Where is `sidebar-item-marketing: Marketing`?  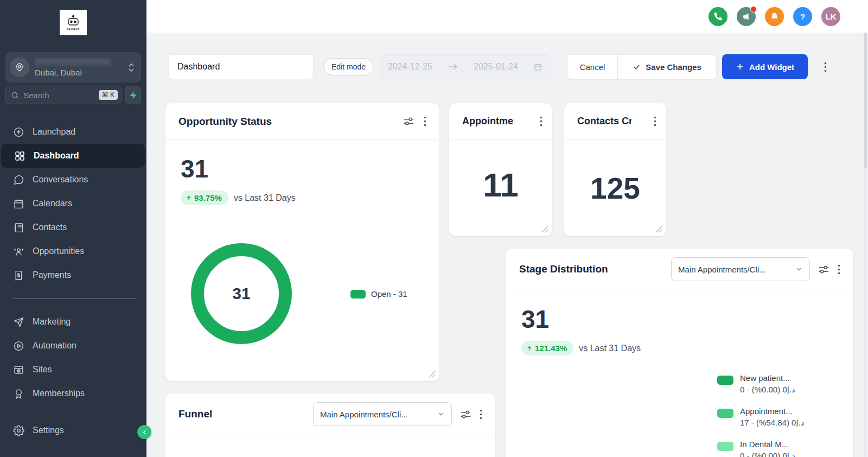 sidebar-item-marketing: Marketing is located at coordinates (73, 322).